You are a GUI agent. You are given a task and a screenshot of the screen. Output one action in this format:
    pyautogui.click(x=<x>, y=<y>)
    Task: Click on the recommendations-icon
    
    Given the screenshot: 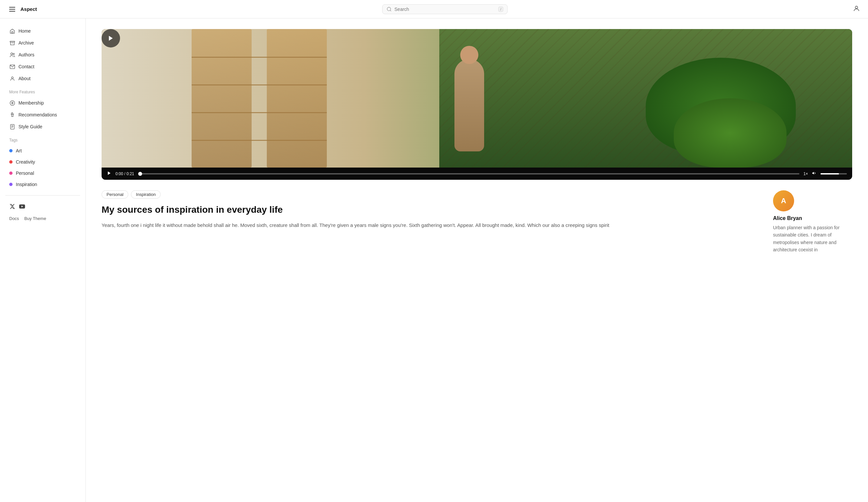 What is the action you would take?
    pyautogui.click(x=12, y=115)
    